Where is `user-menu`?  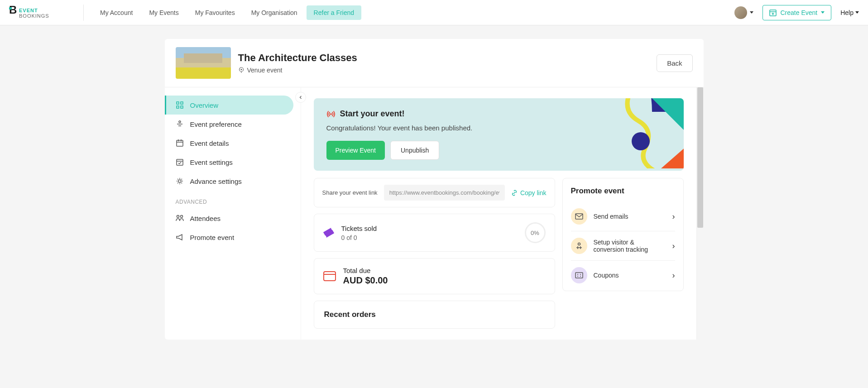 user-menu is located at coordinates (744, 13).